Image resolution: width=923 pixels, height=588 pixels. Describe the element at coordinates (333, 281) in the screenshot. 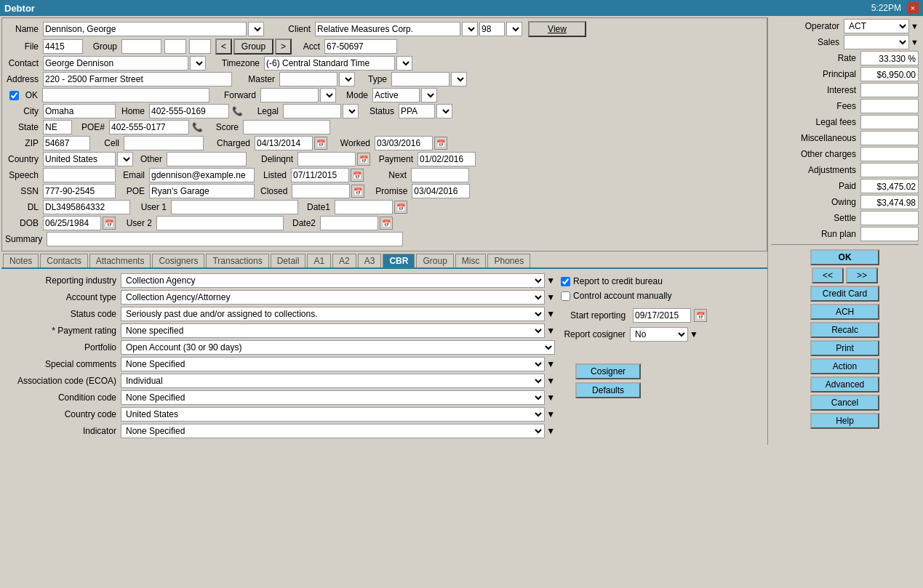

I see `reporting-industry-select: Collection Agency` at that location.